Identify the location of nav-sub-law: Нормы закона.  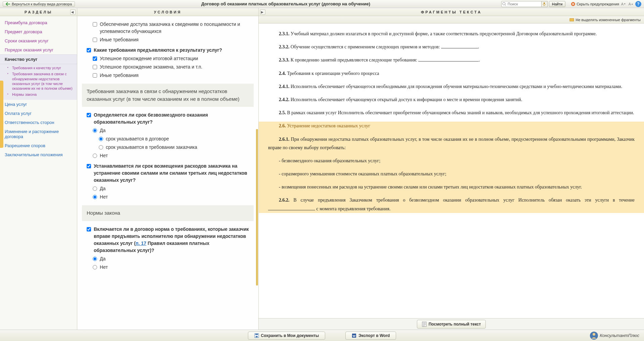
(43, 94).